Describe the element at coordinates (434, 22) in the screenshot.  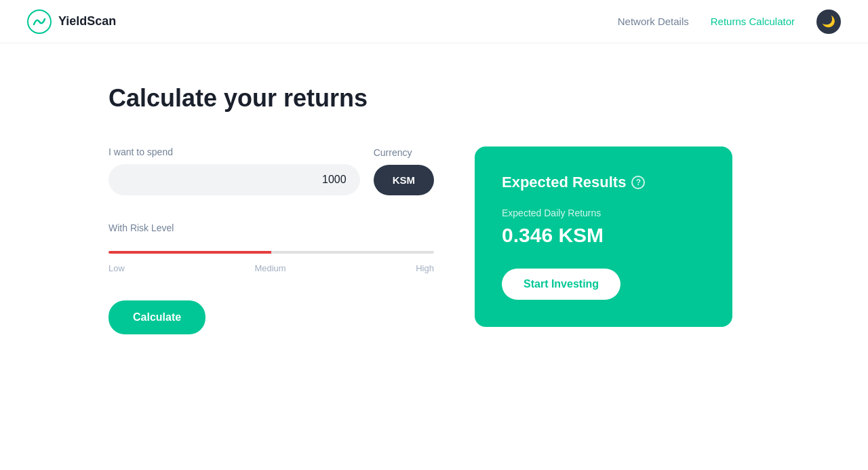
I see `header: YieldScan Network Details Returns Calcul…` at that location.